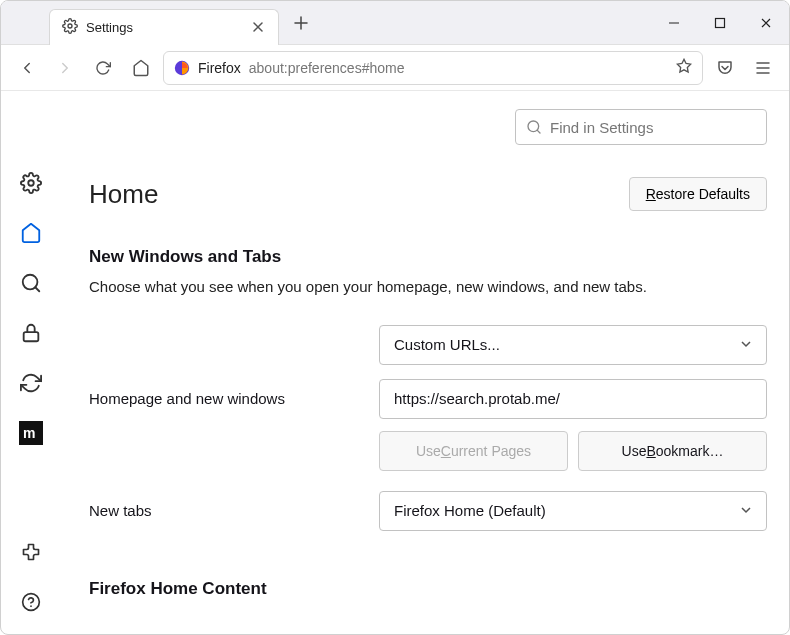  I want to click on use-bookmark-button: Use Bookmark…Use Bookmark…, so click(672, 451).